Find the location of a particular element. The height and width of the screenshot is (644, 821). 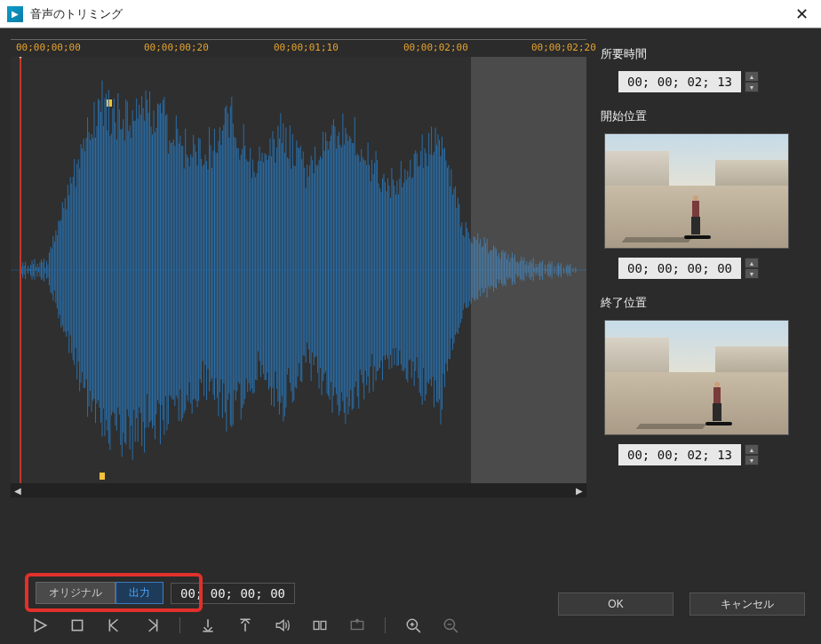

duration-row: 00; 00; 02; 13 ▲ ▼ is located at coordinates (704, 82).